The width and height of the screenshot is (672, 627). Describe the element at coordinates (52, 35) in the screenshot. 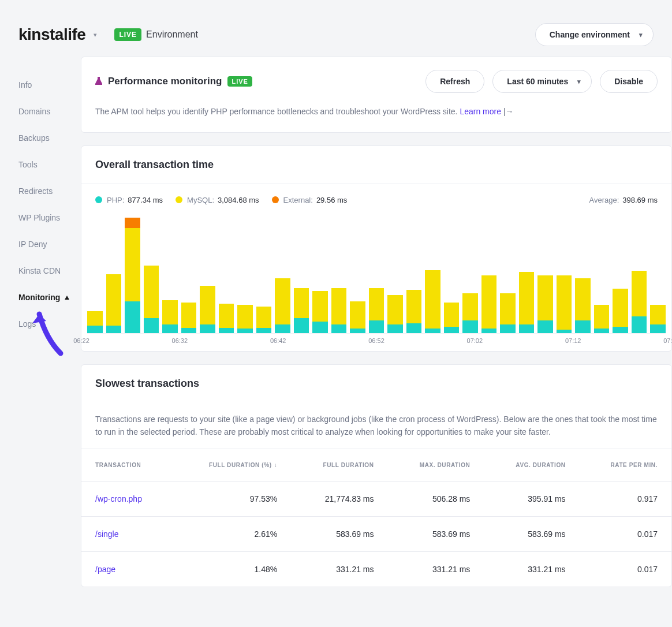

I see `brand-name: kinstalife` at that location.